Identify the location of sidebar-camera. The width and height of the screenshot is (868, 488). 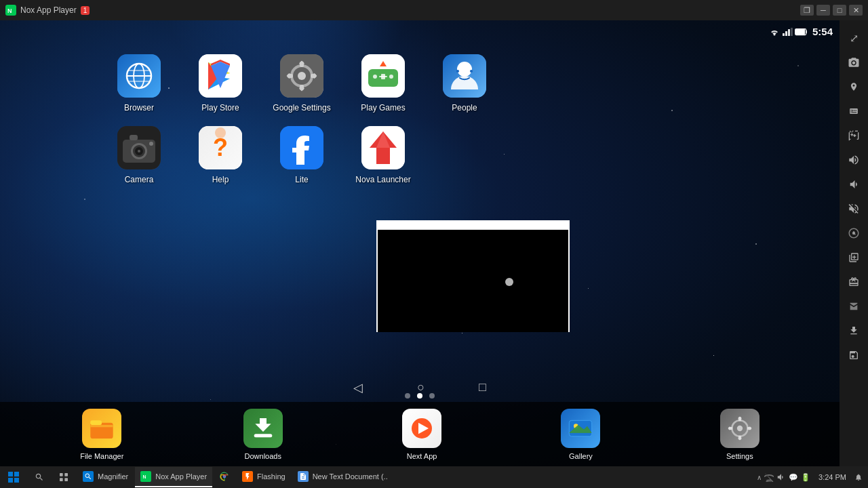
(854, 62).